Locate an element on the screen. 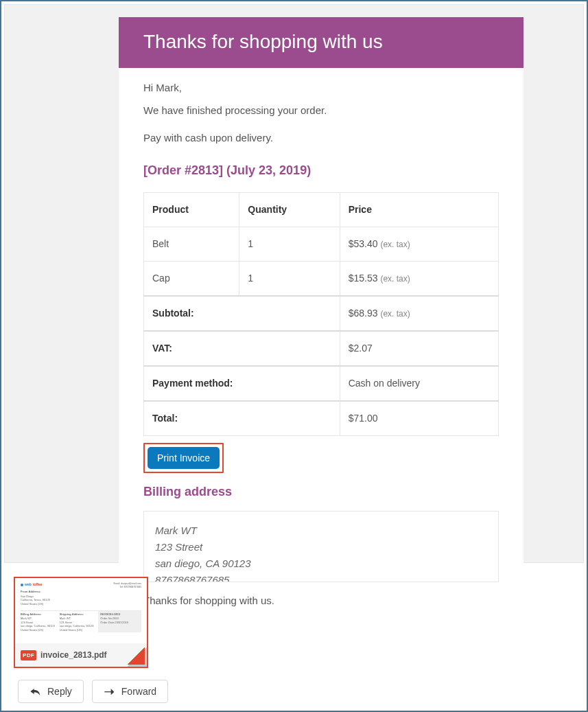 The image size is (588, 712). print-invoice-button: Print Invoice is located at coordinates (184, 458).